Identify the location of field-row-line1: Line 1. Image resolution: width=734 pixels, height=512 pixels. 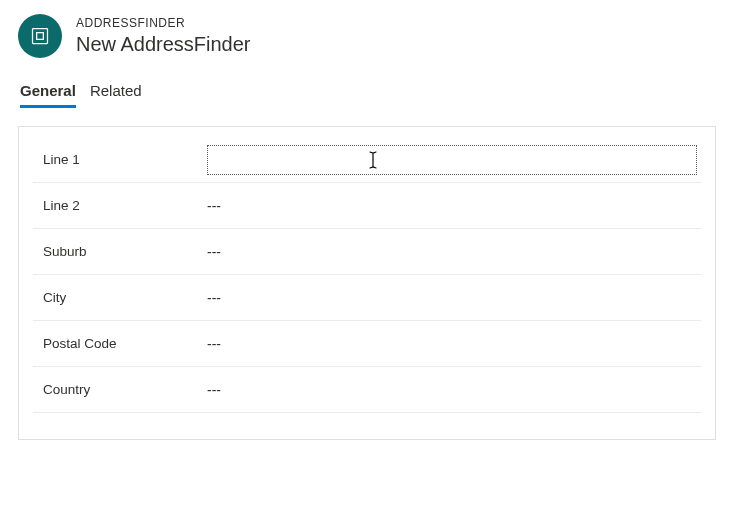
(367, 160).